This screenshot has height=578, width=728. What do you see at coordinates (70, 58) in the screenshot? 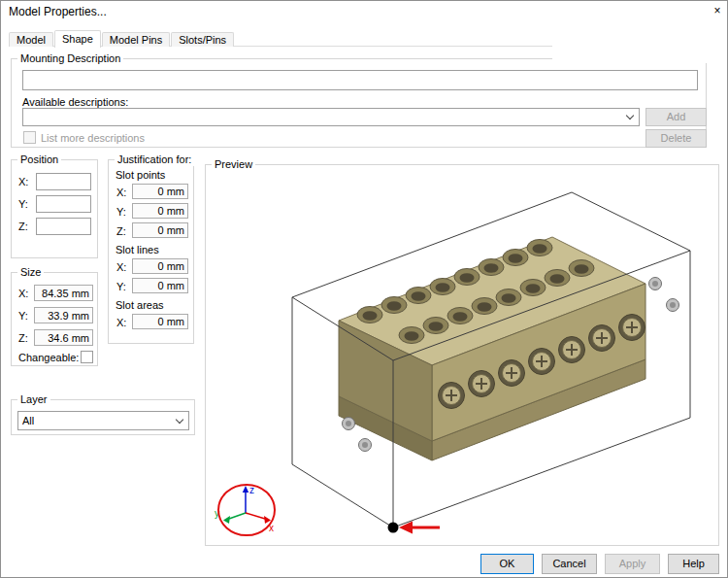
I see `mounting-description-group-label: Mounting Description` at bounding box center [70, 58].